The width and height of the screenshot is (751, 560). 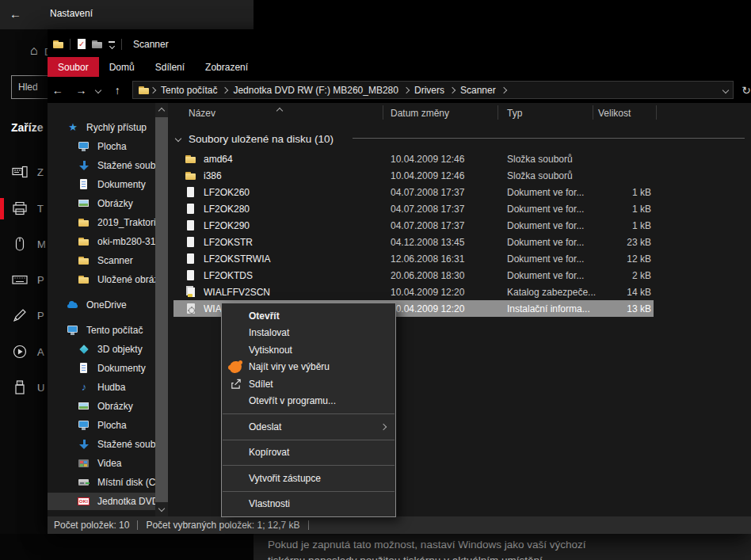 What do you see at coordinates (309, 427) in the screenshot?
I see `menu-item-send-to: Odeslat` at bounding box center [309, 427].